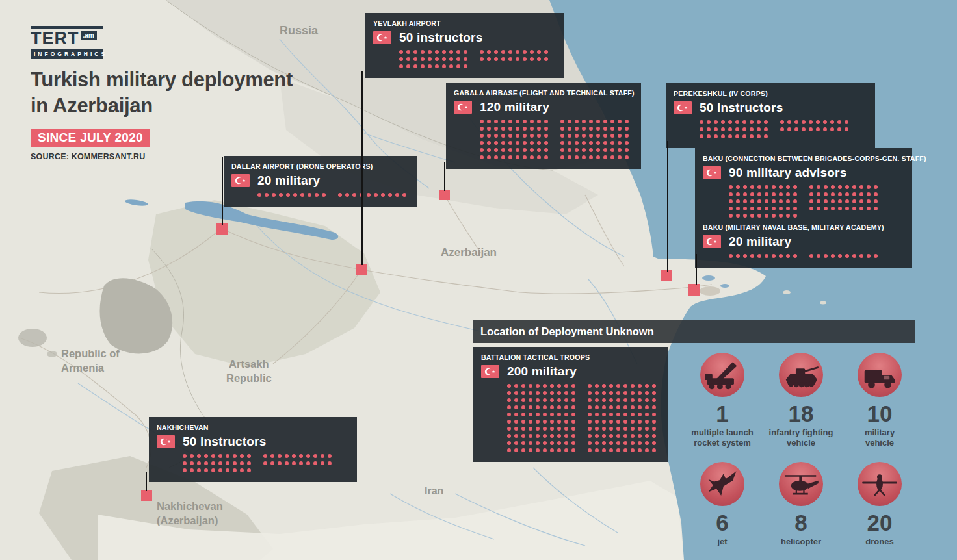  What do you see at coordinates (161, 94) in the screenshot?
I see `header: TERT .am INFOGRAPHICS Turkish military d…` at bounding box center [161, 94].